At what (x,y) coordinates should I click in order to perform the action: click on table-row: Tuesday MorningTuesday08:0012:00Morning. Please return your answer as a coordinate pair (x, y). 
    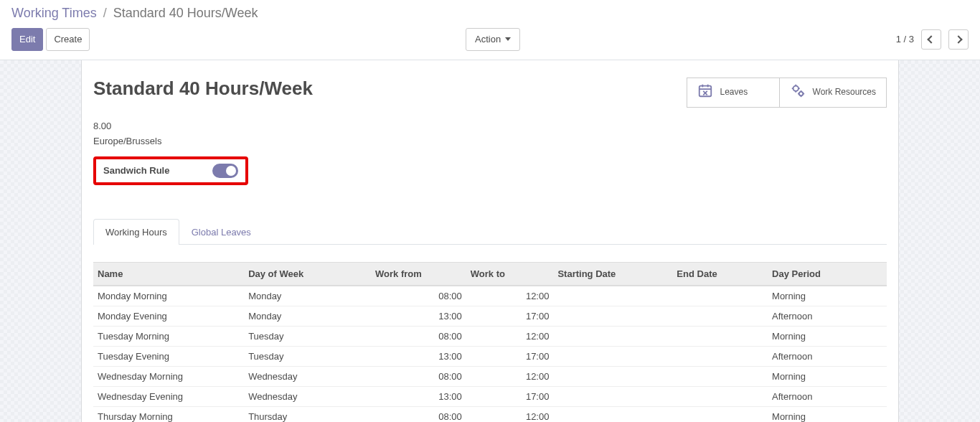
    Looking at the image, I should click on (490, 336).